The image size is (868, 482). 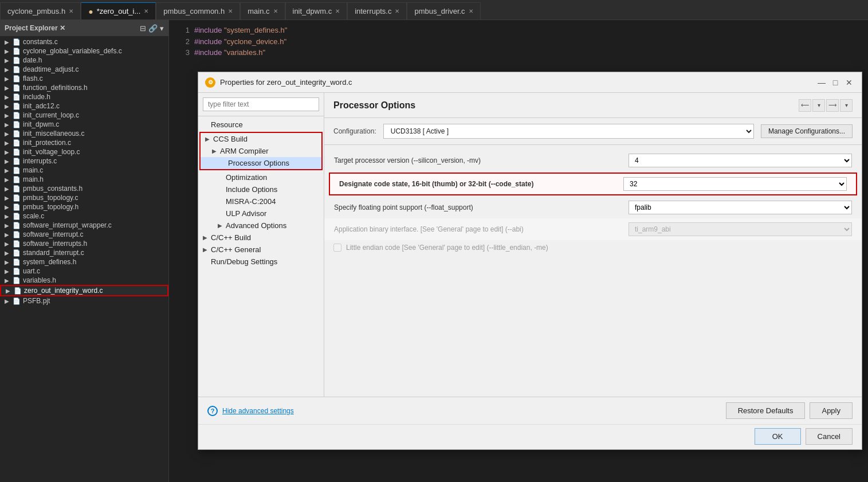 What do you see at coordinates (84, 115) in the screenshot?
I see `tree-item-init-current: ▶ 📄 init_current_loop.c` at bounding box center [84, 115].